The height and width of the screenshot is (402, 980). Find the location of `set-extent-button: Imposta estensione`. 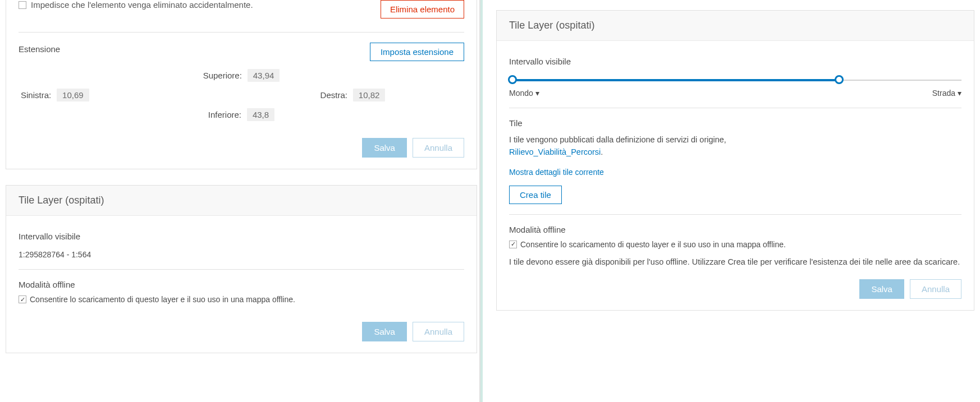

set-extent-button: Imposta estensione is located at coordinates (417, 52).